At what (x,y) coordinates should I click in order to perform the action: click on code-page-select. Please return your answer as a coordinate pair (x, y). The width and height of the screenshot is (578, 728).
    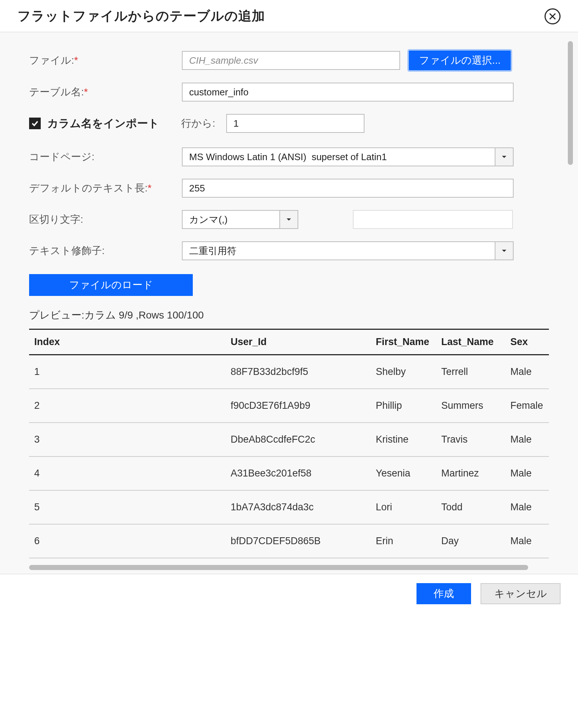
    Looking at the image, I should click on (348, 157).